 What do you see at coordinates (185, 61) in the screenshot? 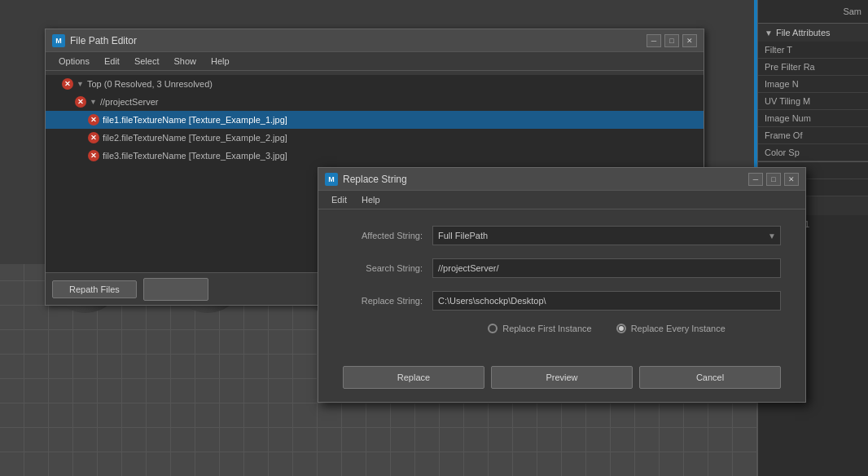
I see `menu-show: Show` at bounding box center [185, 61].